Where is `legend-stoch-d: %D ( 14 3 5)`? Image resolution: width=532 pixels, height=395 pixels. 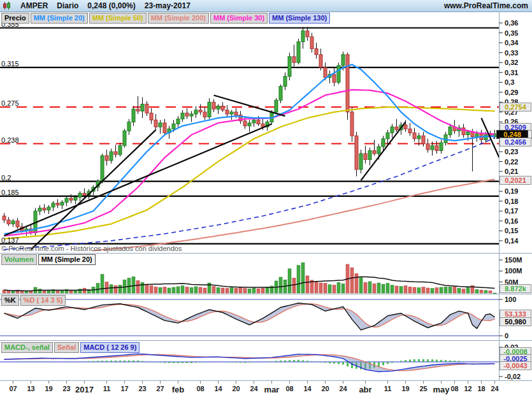
legend-stoch-d: %D ( 14 3 5) is located at coordinates (43, 301).